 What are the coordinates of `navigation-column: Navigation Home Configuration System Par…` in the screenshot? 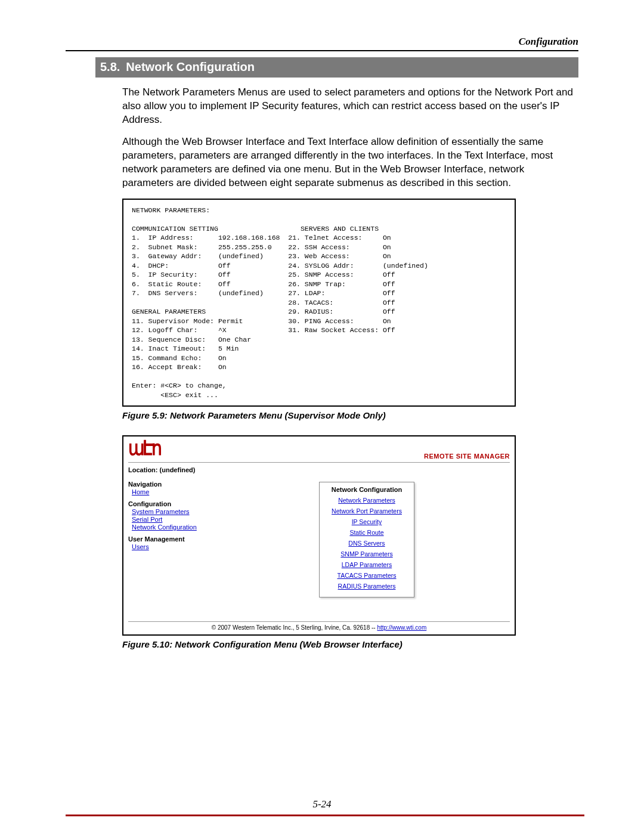 It's located at (173, 548).